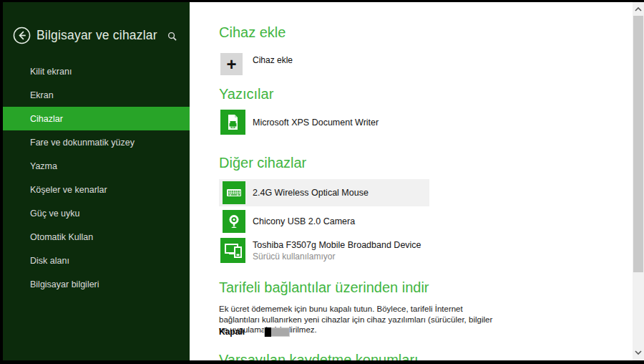  Describe the element at coordinates (96, 119) in the screenshot. I see `sidebar-item-devices: Cihazlar` at that location.